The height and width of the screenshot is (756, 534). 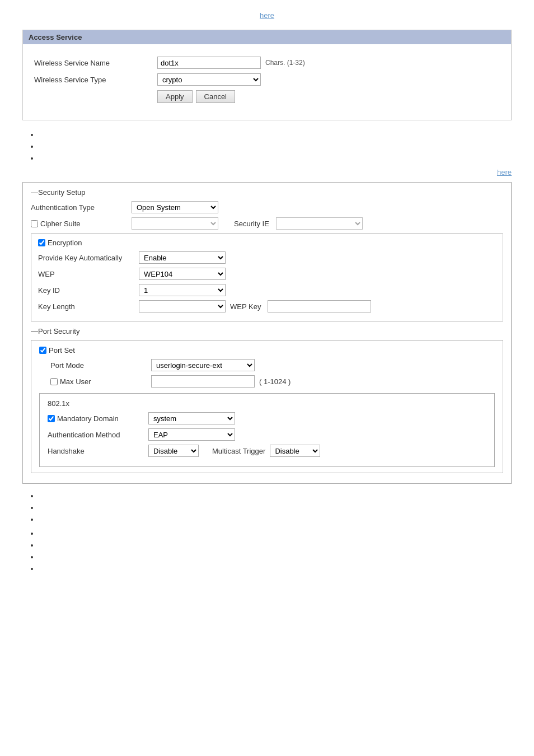 What do you see at coordinates (234, 451) in the screenshot?
I see `handshake-control: Disable Enable Multicast Trigger Disable…` at bounding box center [234, 451].